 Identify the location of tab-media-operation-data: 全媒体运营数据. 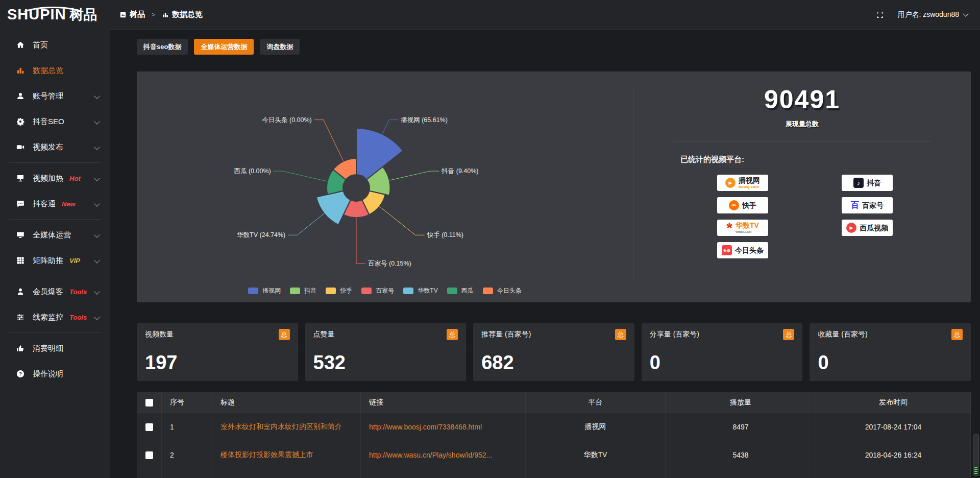
(224, 47).